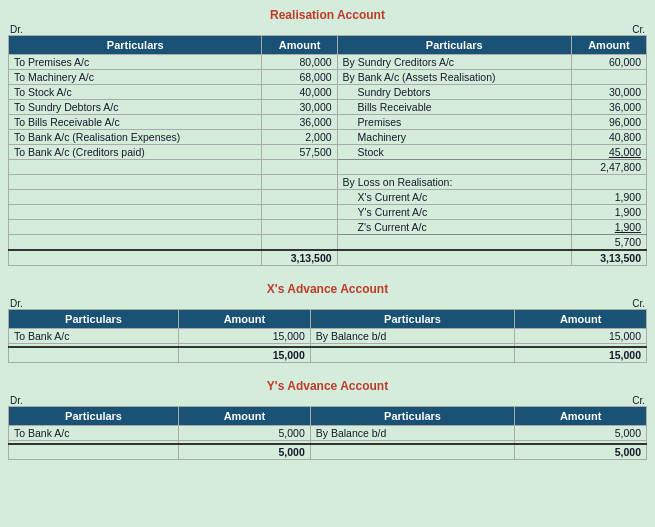 This screenshot has width=655, height=527. What do you see at coordinates (16, 30) in the screenshot?
I see `realisation-dr: Dr.` at bounding box center [16, 30].